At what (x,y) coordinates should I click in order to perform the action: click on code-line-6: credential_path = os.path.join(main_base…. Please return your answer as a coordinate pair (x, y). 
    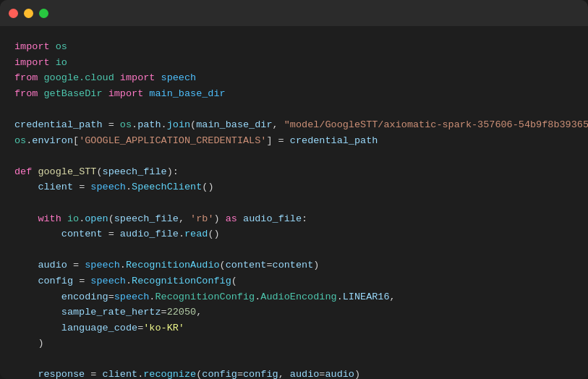
    Looking at the image, I should click on (294, 125).